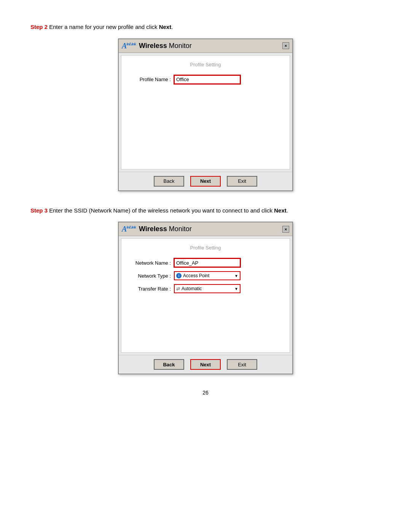  I want to click on dialog1-back-button: Back, so click(169, 181).